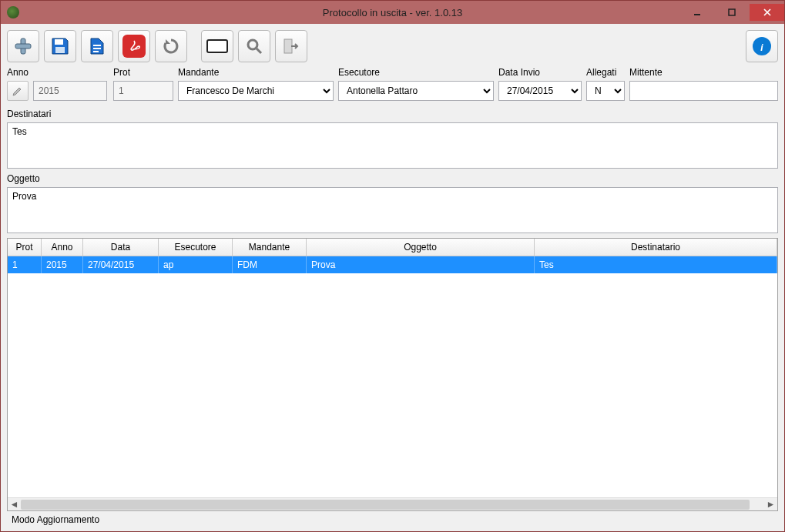 This screenshot has width=785, height=532. What do you see at coordinates (143, 72) in the screenshot?
I see `prot-label: Prot` at bounding box center [143, 72].